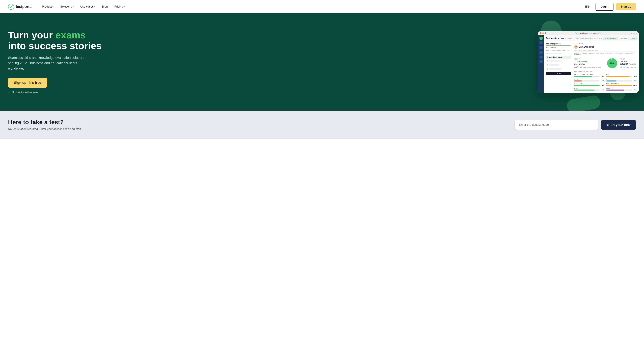 This screenshot has height=362, width=644. Describe the element at coordinates (588, 64) in the screenshot. I see `mock-body: Test sheets review Respondent Olivia Wil…` at that location.